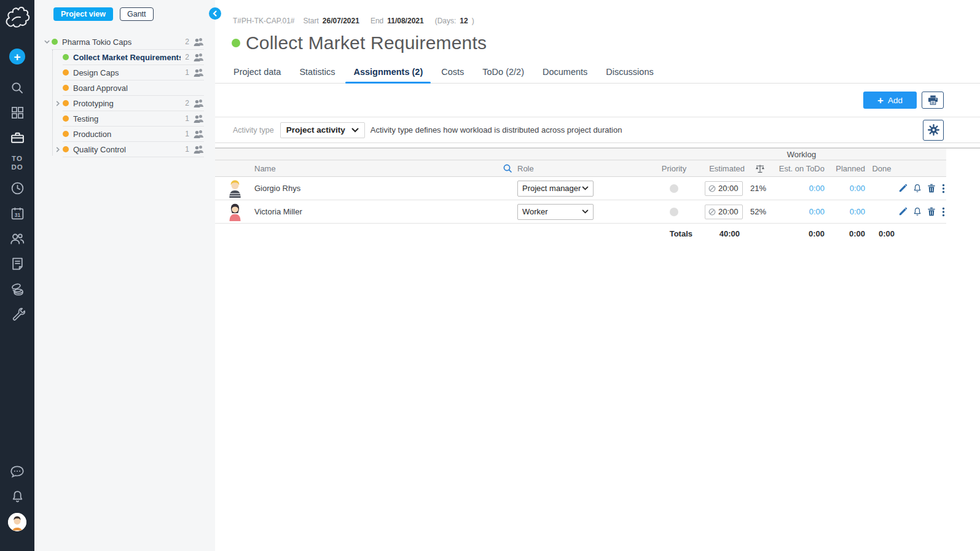  Describe the element at coordinates (17, 138) in the screenshot. I see `projects-briefcase-icon` at that location.